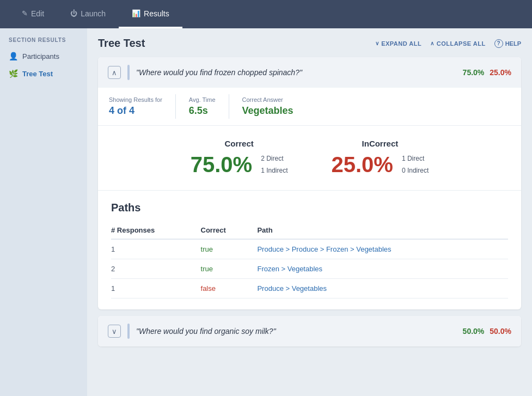  Describe the element at coordinates (487, 72) in the screenshot. I see `question-1-stats: 75.0% 25.0%` at that location.